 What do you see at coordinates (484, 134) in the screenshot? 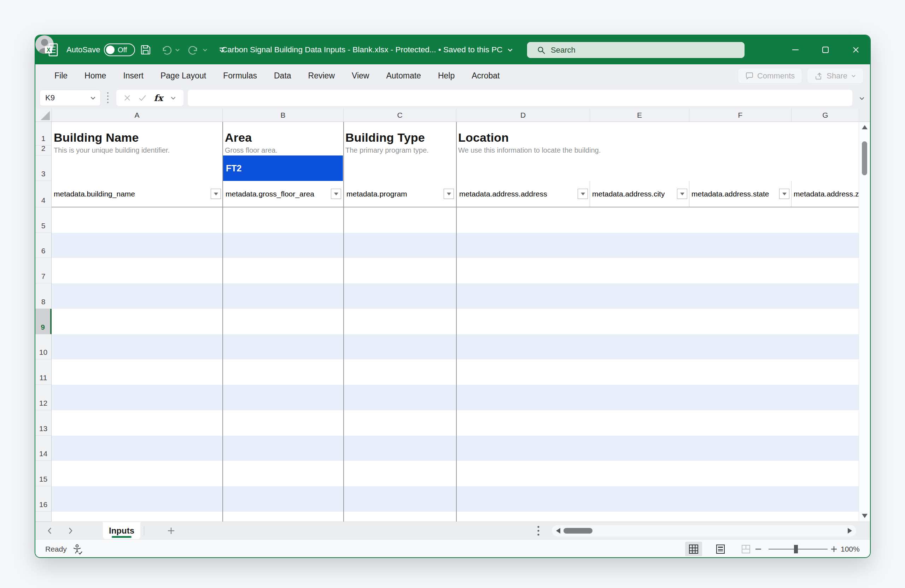
I see `section-title-location: Location` at bounding box center [484, 134].